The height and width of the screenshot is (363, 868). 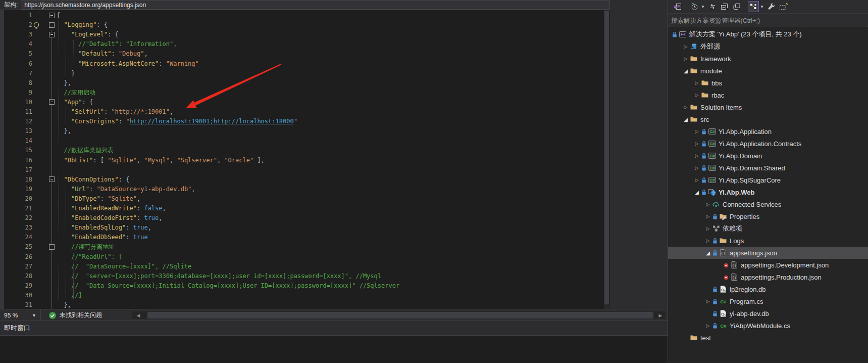 I want to click on tree-item-rbac: ▷rbac, so click(x=768, y=95).